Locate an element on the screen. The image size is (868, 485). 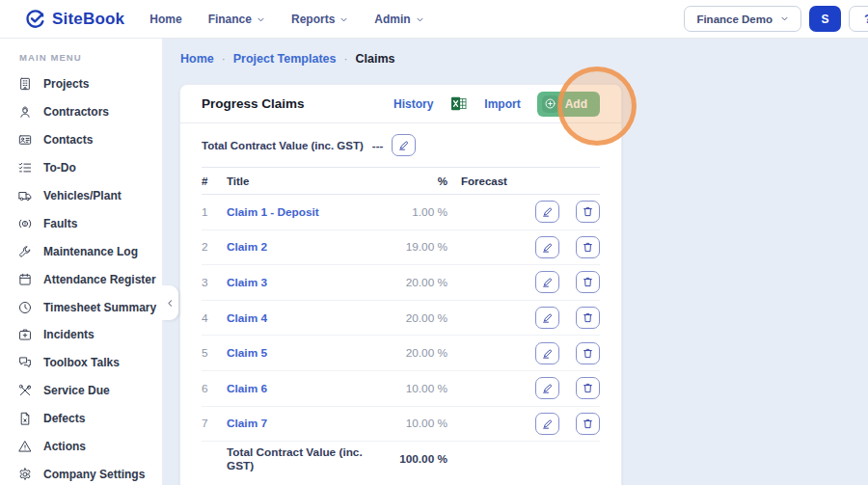
sidebar-item-timesheet-summary: Timesheet Summary is located at coordinates (81, 307).